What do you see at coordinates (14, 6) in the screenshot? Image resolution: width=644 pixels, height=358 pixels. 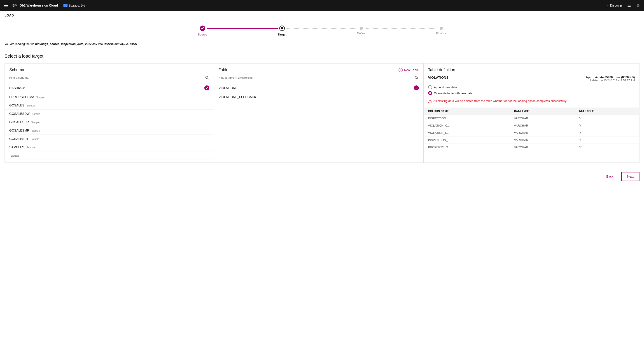 I see `brand-ibm: IBM` at bounding box center [14, 6].